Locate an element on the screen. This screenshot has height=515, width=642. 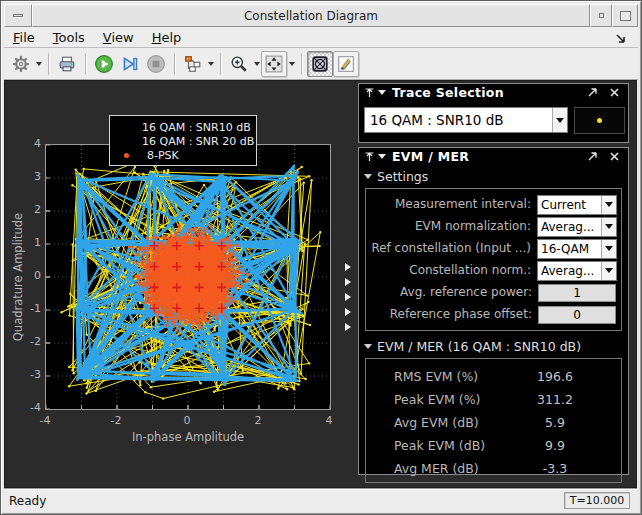
y-tick-label: -1 is located at coordinates (28, 308).